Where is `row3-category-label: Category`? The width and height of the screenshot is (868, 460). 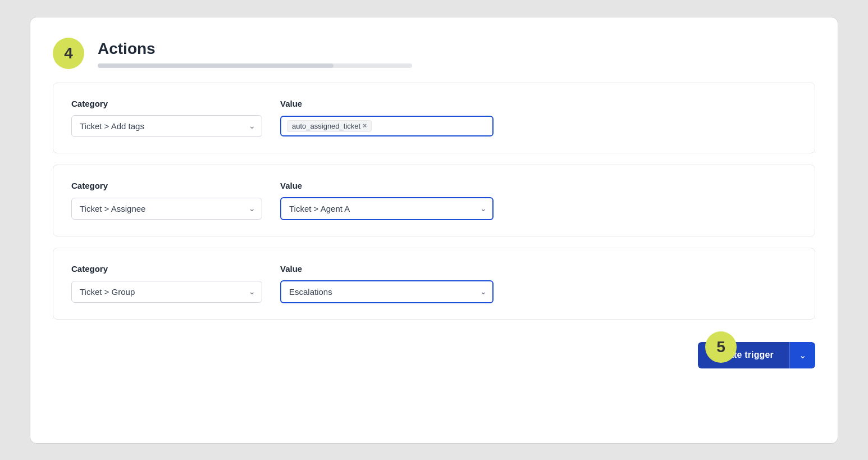
row3-category-label: Category is located at coordinates (167, 268).